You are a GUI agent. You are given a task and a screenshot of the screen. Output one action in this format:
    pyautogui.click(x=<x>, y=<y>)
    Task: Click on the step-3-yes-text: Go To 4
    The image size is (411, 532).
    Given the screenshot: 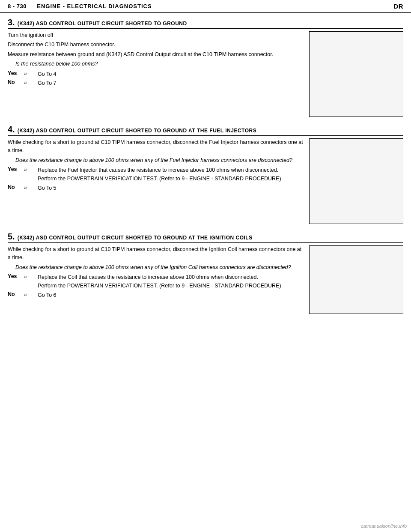 What is the action you would take?
    pyautogui.click(x=171, y=75)
    